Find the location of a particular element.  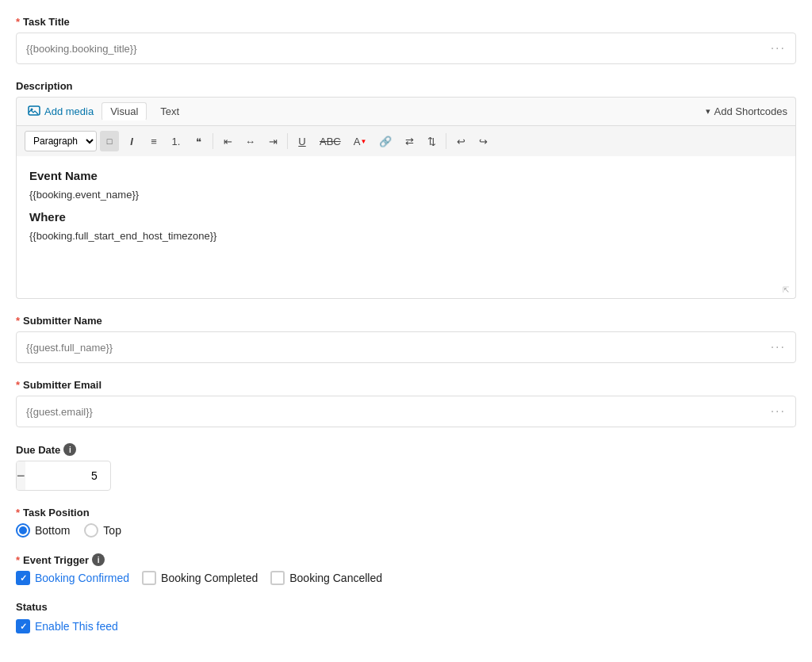

task-title-group: * Task Title {{booking.booking_title}} ·… is located at coordinates (406, 40).